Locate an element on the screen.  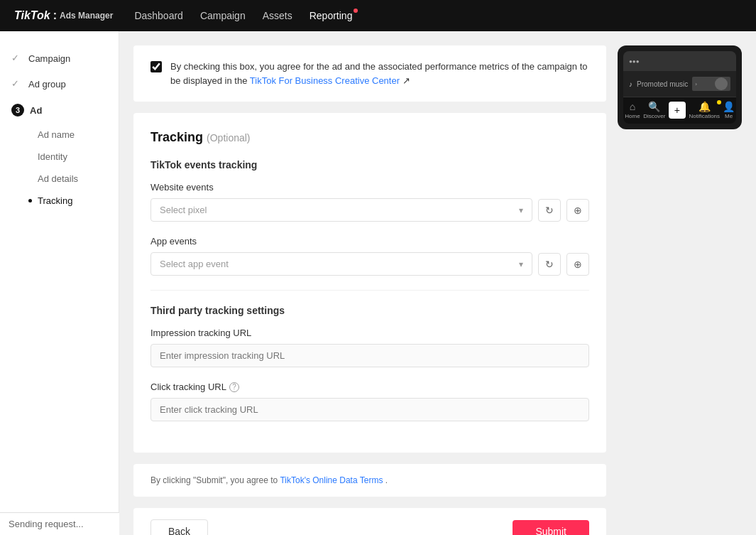
creative-center-link: TikTok For Business Creative Center is located at coordinates (325, 81).